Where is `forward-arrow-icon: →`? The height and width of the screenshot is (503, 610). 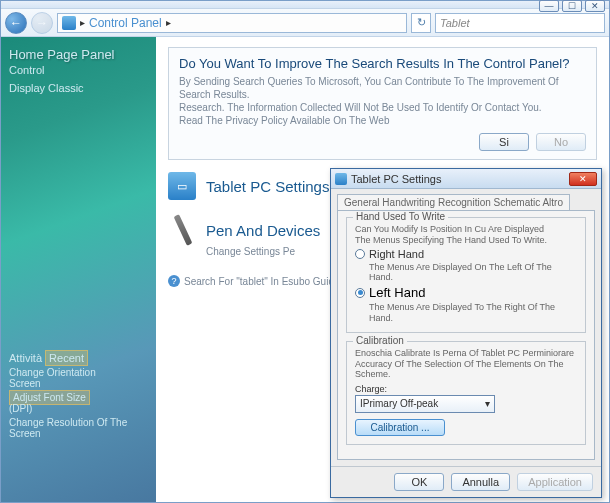
forward-arrow-icon: → is located at coordinates (42, 23).